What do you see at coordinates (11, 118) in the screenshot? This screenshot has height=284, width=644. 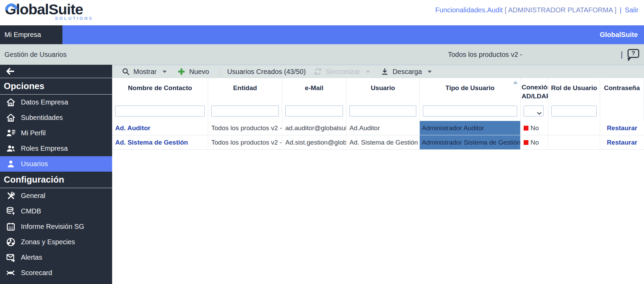 I see `home-icon` at bounding box center [11, 118].